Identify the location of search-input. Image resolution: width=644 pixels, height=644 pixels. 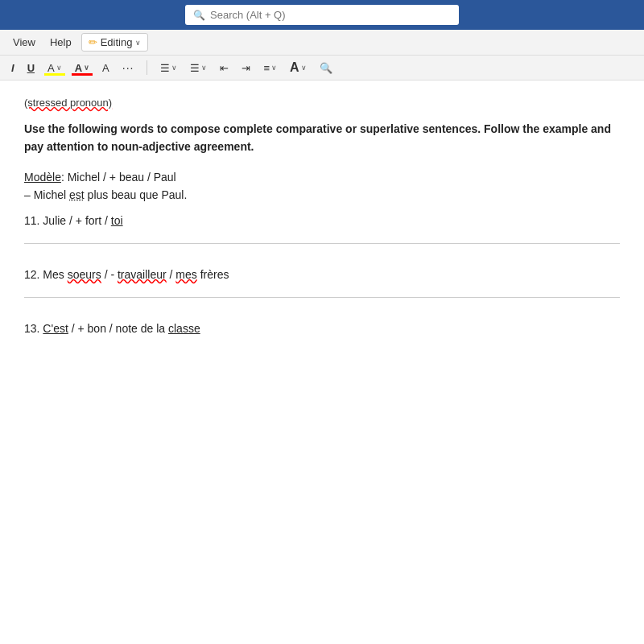
(330, 14).